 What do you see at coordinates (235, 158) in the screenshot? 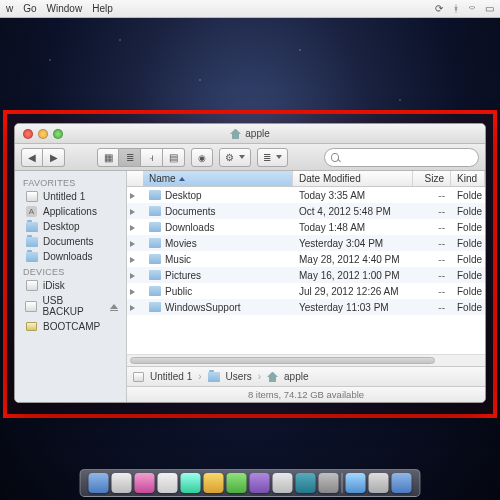
I see `action-menu-button` at bounding box center [235, 158].